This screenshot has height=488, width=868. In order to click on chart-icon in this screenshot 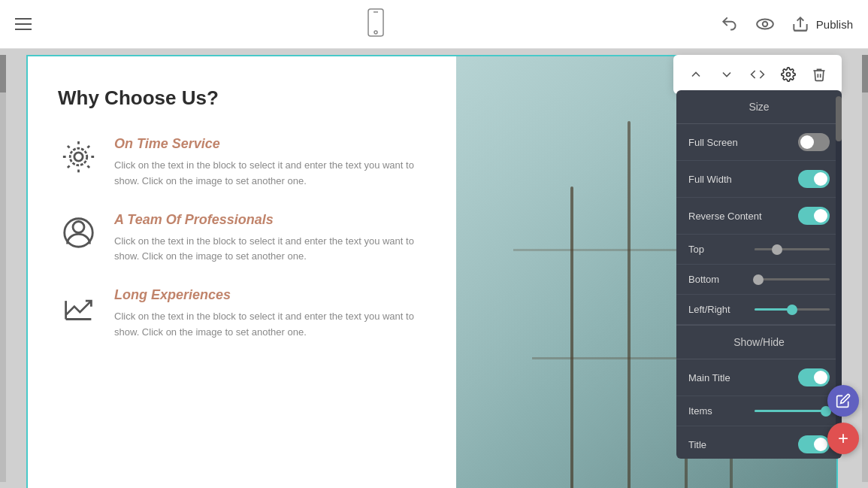, I will do `click(78, 308)`.